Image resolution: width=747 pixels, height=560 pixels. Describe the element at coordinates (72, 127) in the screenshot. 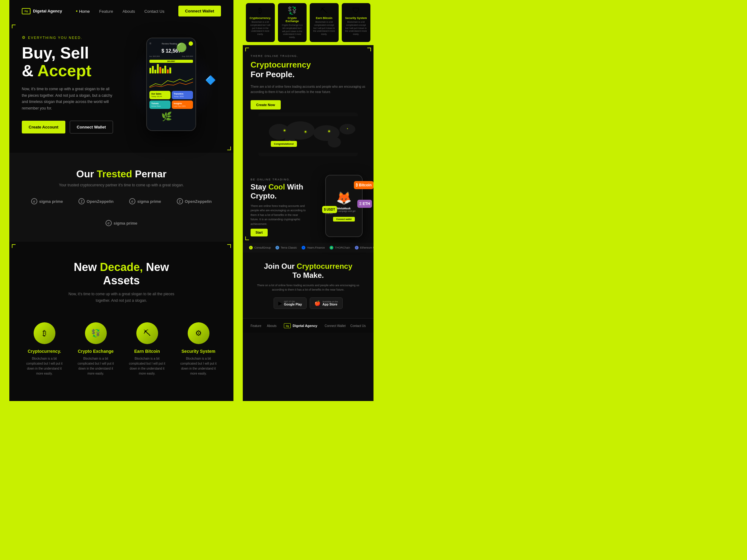

I see `hero-buttons: Create Account Connect Wallet` at that location.